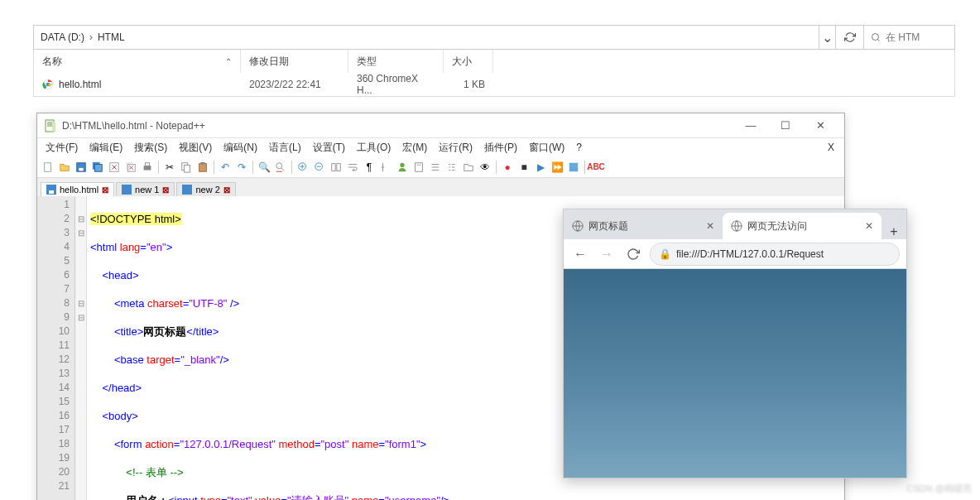 The width and height of the screenshot is (980, 500). What do you see at coordinates (546, 147) in the screenshot?
I see `menu-window: 窗口(W)` at bounding box center [546, 147].